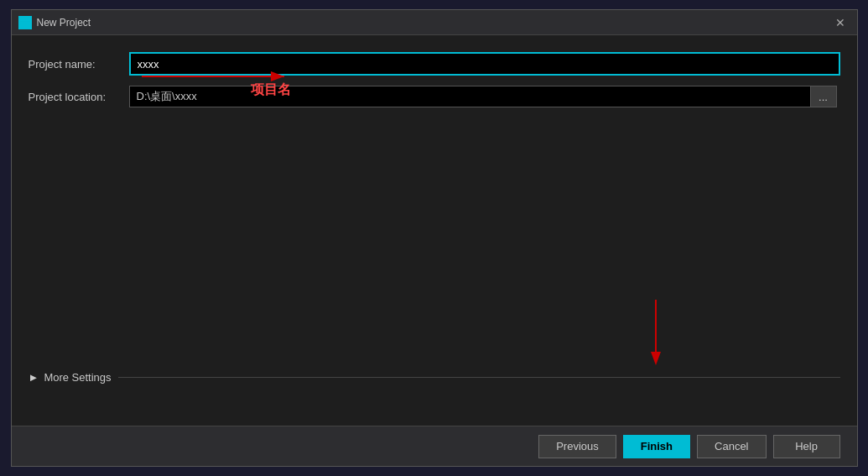 This screenshot has width=868, height=476. Describe the element at coordinates (657, 447) in the screenshot. I see `finish-button: Finish` at that location.